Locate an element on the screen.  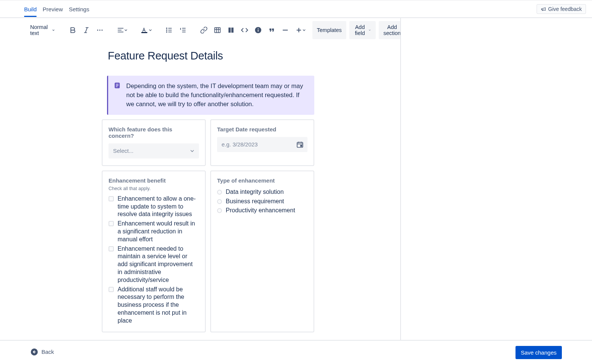
checkbox-option: Additional staff would be necessary to p… is located at coordinates (154, 305).